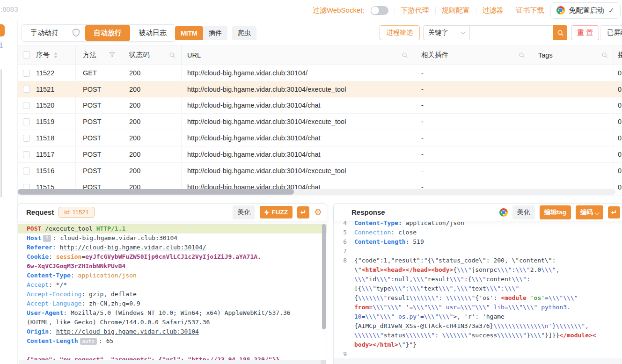  Describe the element at coordinates (611, 33) in the screenshot. I see `blocked-list-button: 已屏蔽` at that location.